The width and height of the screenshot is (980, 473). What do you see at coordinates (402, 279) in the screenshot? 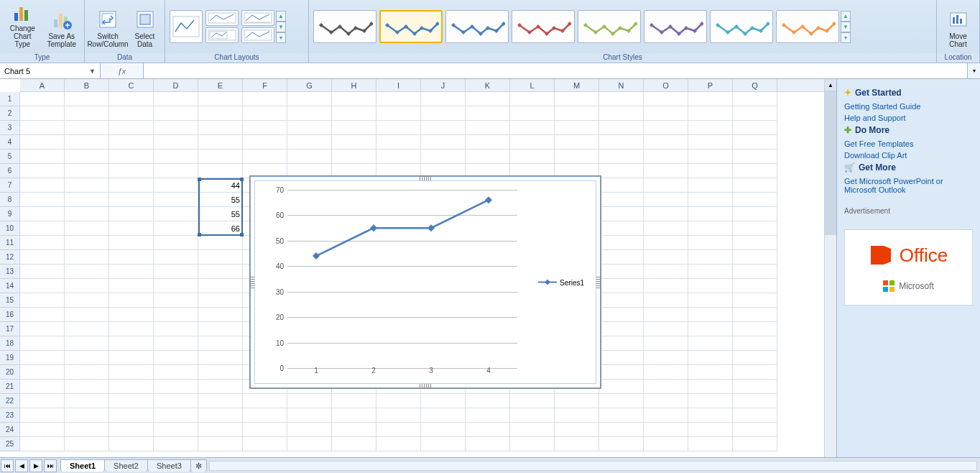
I see `chart-line-series` at bounding box center [402, 279].